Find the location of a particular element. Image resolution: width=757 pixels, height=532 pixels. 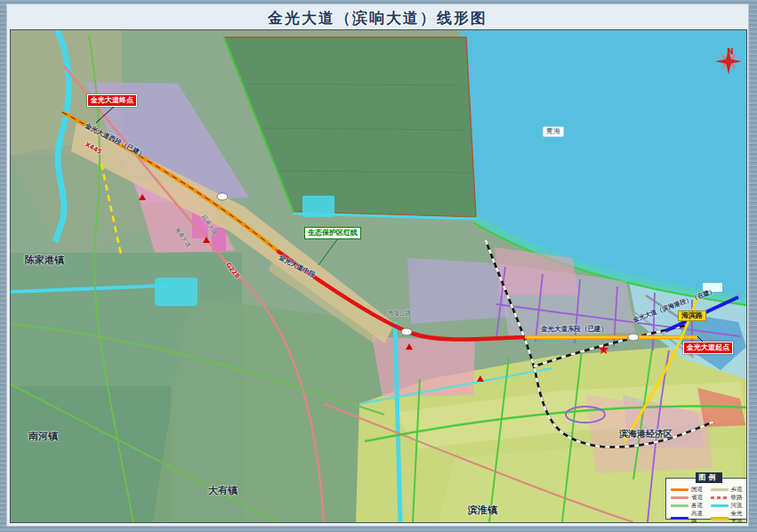

star-marker: ★ is located at coordinates (603, 350).